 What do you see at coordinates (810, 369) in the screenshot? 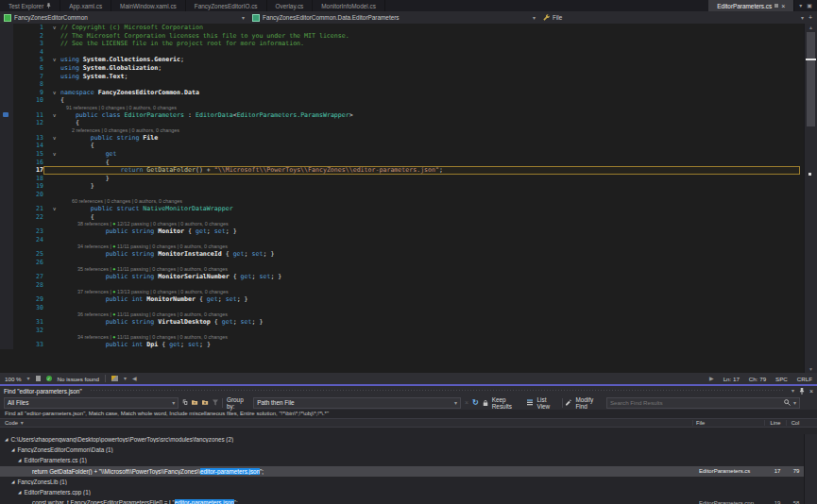
I see `scroll-down-icon: ▼` at bounding box center [810, 369].